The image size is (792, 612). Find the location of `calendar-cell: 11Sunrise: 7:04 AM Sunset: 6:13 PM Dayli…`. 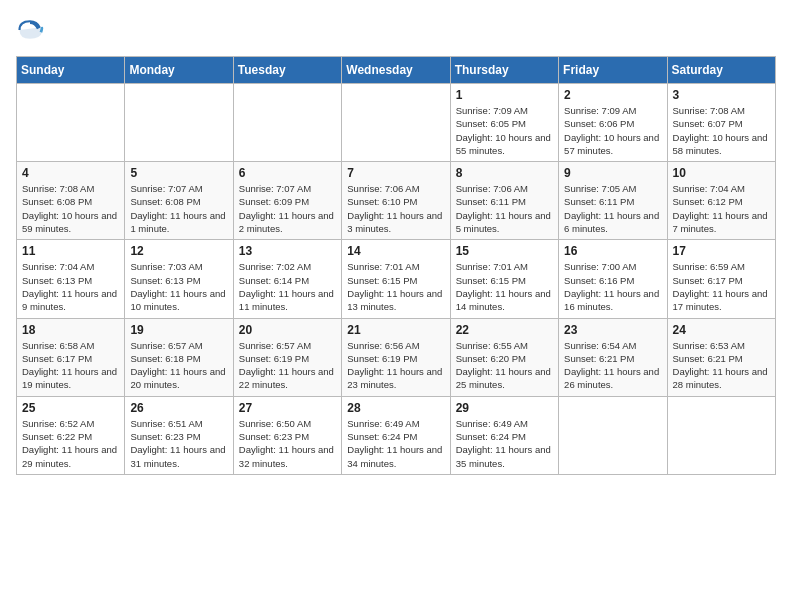

calendar-cell: 11Sunrise: 7:04 AM Sunset: 6:13 PM Dayli… is located at coordinates (71, 279).